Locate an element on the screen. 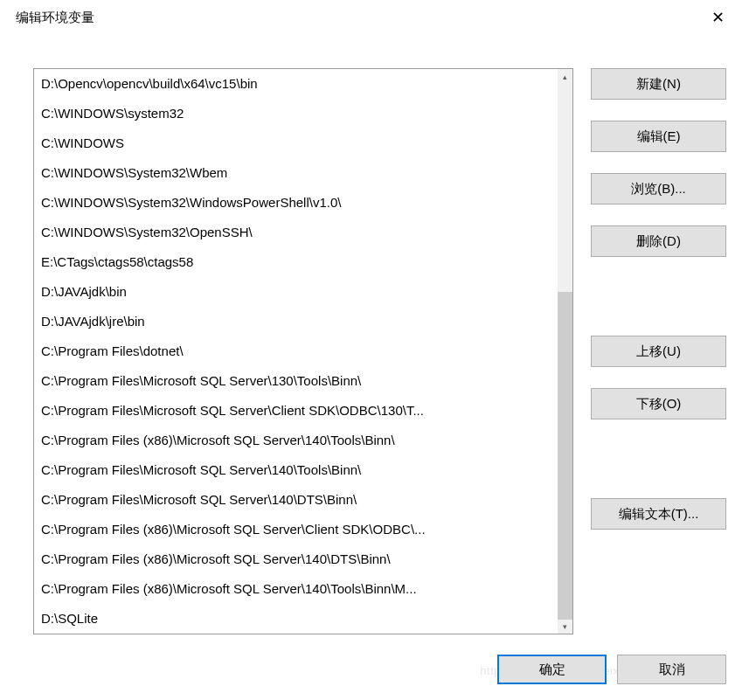 The width and height of the screenshot is (742, 700). list-item: C:\Program Files\dotnet\ is located at coordinates (303, 351).